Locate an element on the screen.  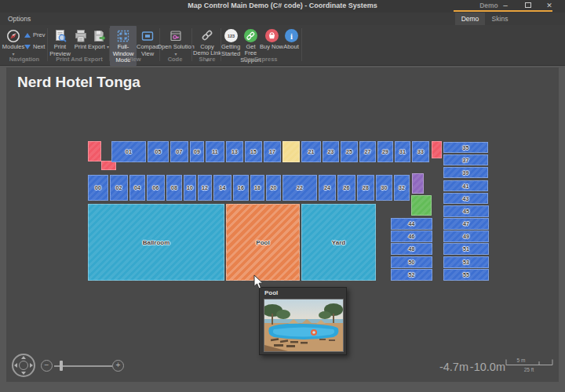
map-title: Nerd Hotel Tonga is located at coordinates (78, 82).